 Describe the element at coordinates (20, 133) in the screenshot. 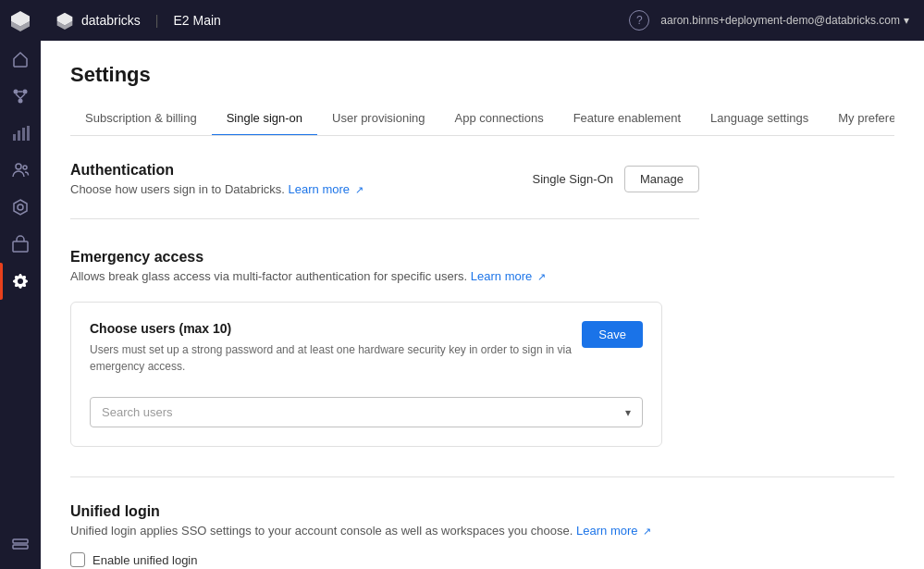

I see `sidebar-item-charts` at that location.